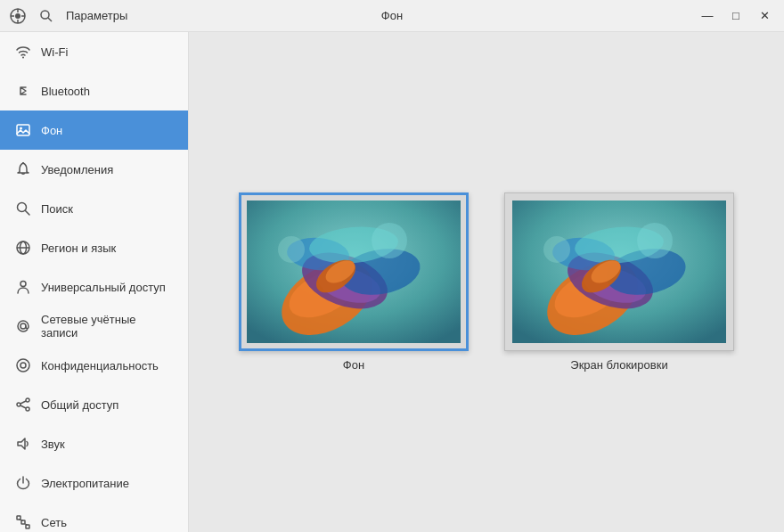 This screenshot has height=532, width=784. Describe the element at coordinates (107, 287) in the screenshot. I see `sidebar-item-label: Универсальный доступ` at that location.